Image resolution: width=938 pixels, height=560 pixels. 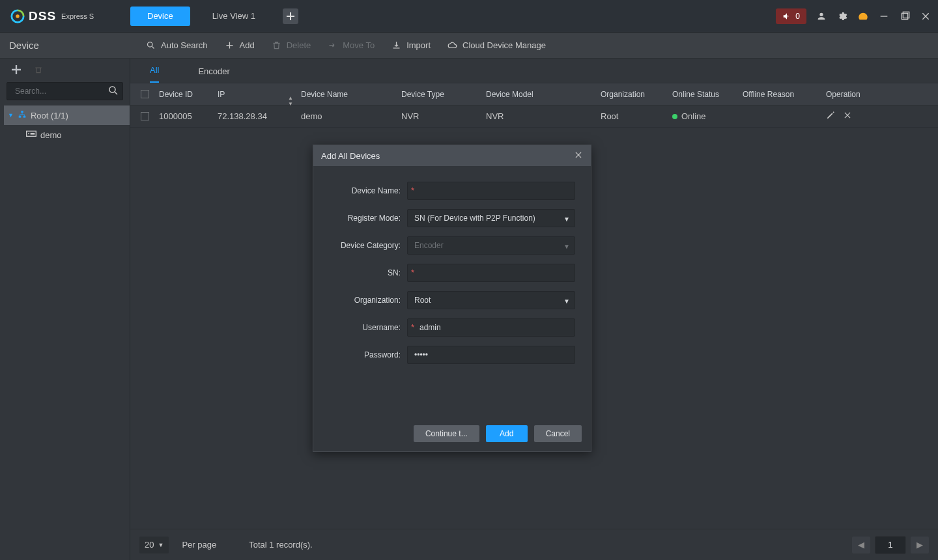 I want to click on label-username: Username:, so click(x=368, y=328).